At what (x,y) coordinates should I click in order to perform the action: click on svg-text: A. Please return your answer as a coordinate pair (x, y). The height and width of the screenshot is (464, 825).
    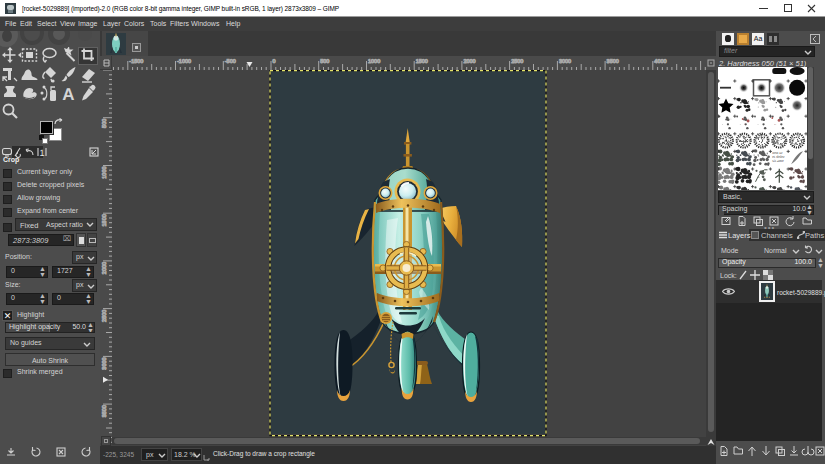
    Looking at the image, I should click on (68, 94).